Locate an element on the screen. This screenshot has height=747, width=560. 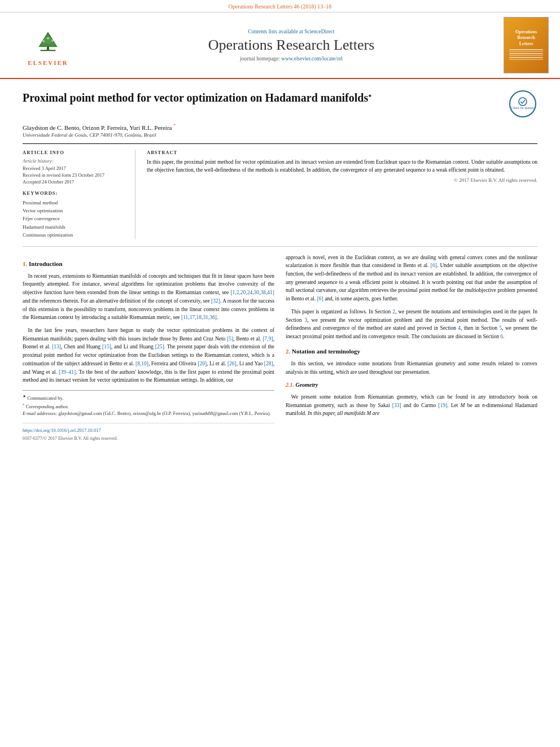
homepage-text: journal homepage: is located at coordinates (260, 59).